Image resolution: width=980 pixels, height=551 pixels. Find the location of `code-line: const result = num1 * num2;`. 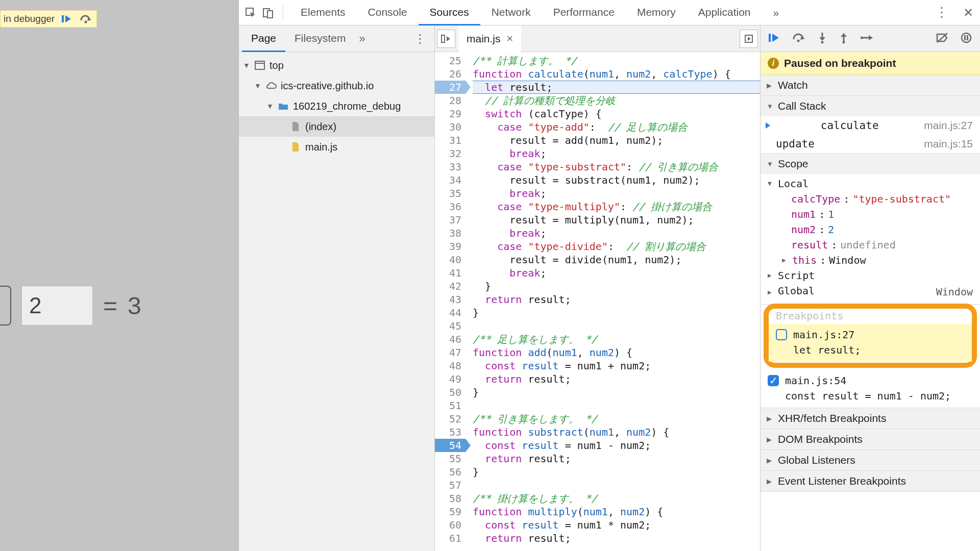

code-line: const result = num1 * num2; is located at coordinates (617, 525).